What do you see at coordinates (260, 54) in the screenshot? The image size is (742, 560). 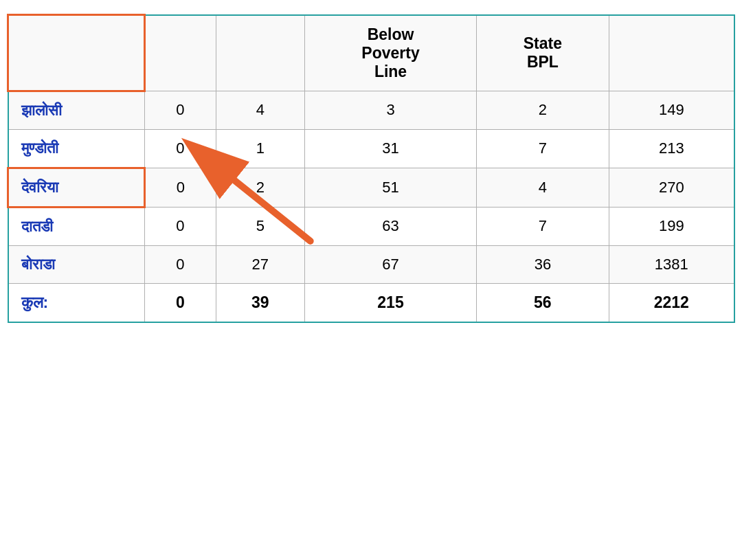 I see `header-antoydaya` at bounding box center [260, 54].